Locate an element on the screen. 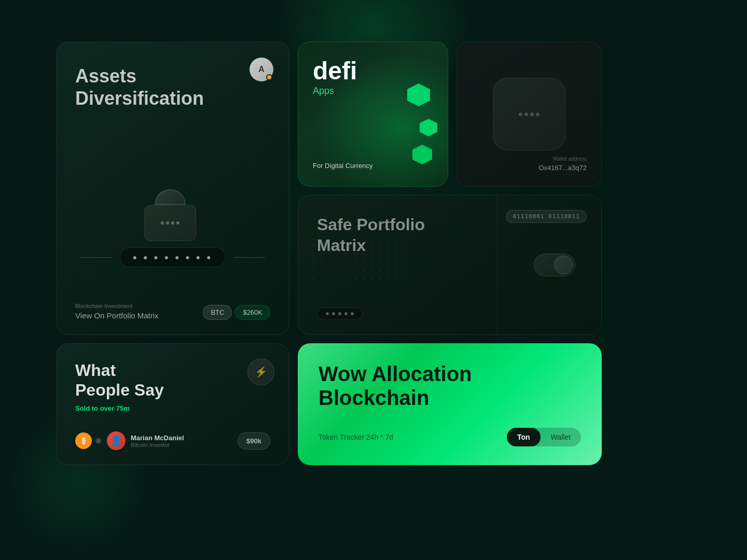 The width and height of the screenshot is (747, 560). toggle-thumb is located at coordinates (563, 265).